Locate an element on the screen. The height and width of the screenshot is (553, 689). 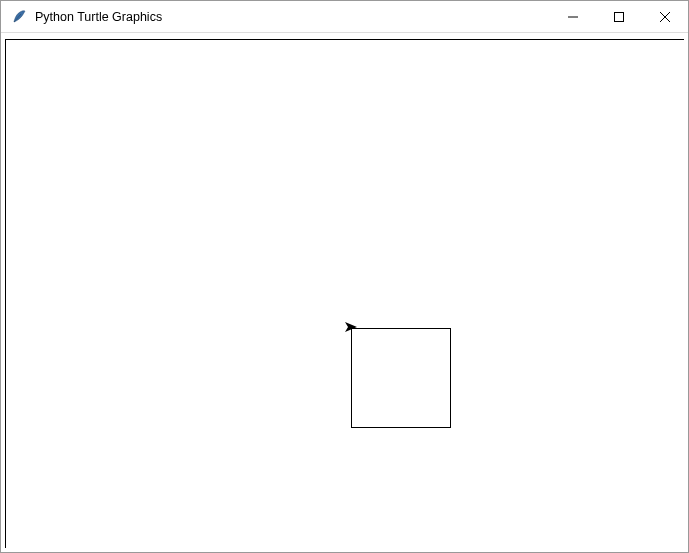
window-title: Python Turtle Graphics is located at coordinates (292, 17).